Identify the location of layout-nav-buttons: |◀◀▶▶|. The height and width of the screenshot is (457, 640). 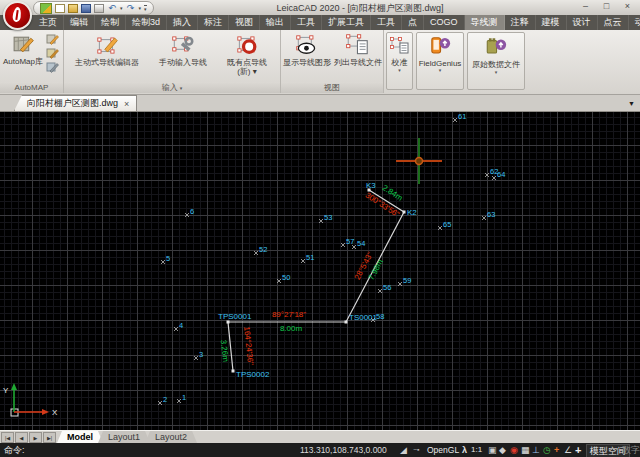
(28, 438).